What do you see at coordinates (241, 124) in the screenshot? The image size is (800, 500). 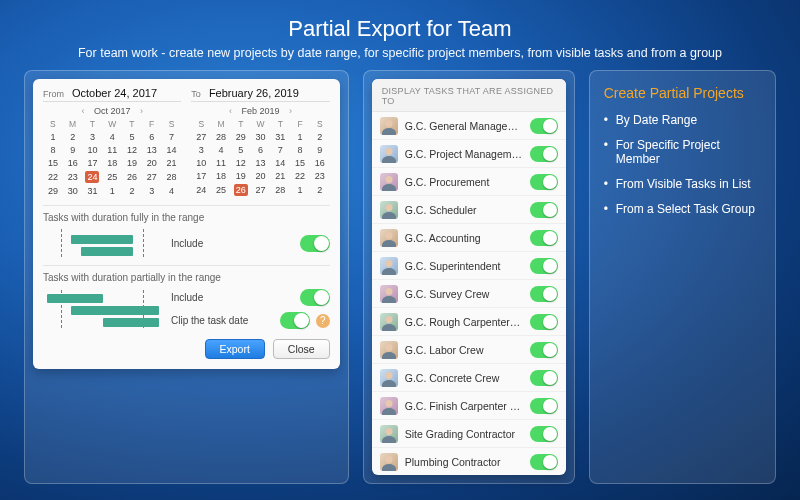 I see `calendar-dow: T` at bounding box center [241, 124].